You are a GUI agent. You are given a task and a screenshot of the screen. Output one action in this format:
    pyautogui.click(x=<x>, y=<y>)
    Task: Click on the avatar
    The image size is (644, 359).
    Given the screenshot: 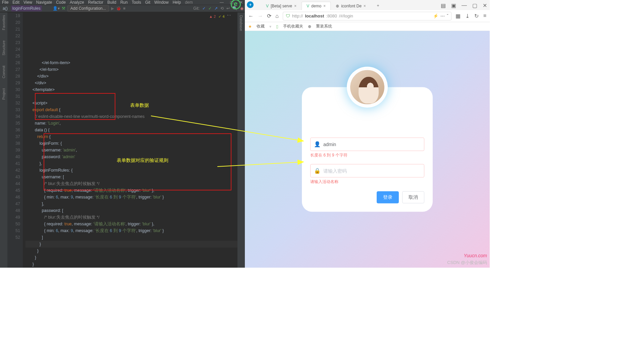 What is the action you would take?
    pyautogui.click(x=367, y=87)
    